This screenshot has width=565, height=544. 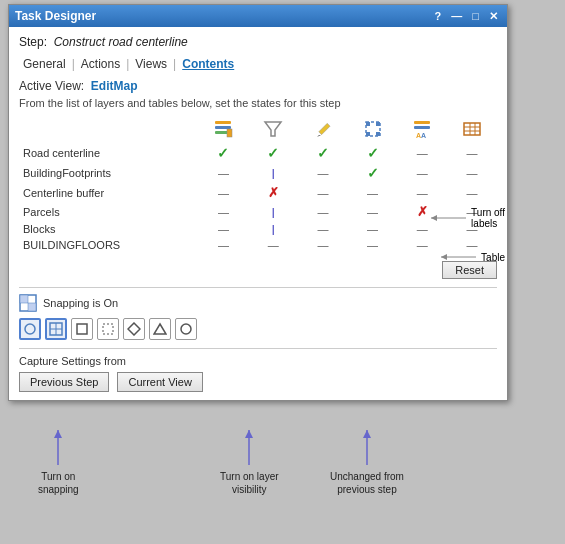 What do you see at coordinates (456, 16) in the screenshot?
I see `minimize-button: —` at bounding box center [456, 16].